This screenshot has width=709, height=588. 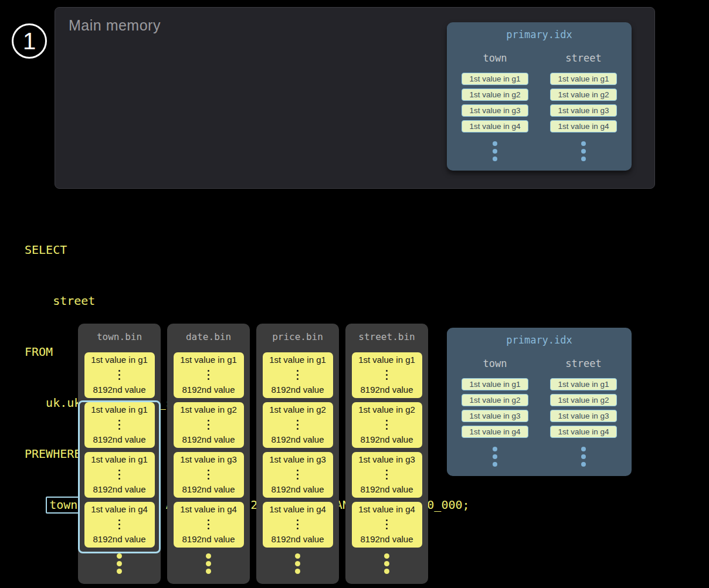 I want to click on bin-title-street: street.bin, so click(x=387, y=337).